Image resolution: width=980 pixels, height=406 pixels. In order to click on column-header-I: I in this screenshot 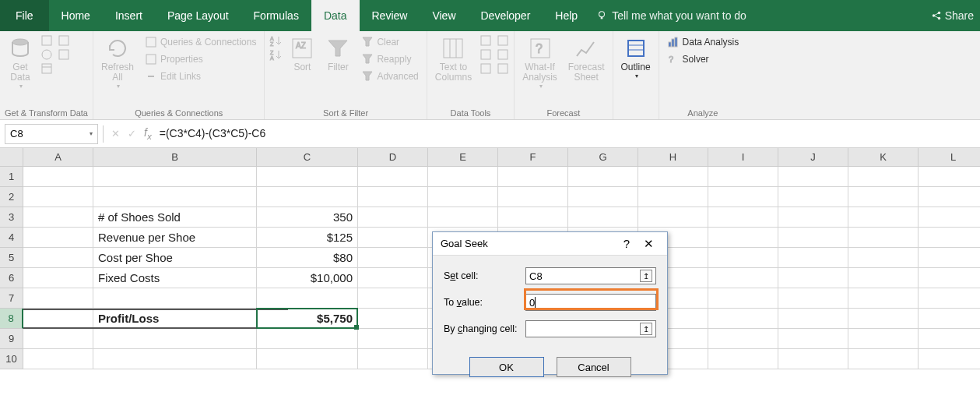, I will do `click(743, 157)`.